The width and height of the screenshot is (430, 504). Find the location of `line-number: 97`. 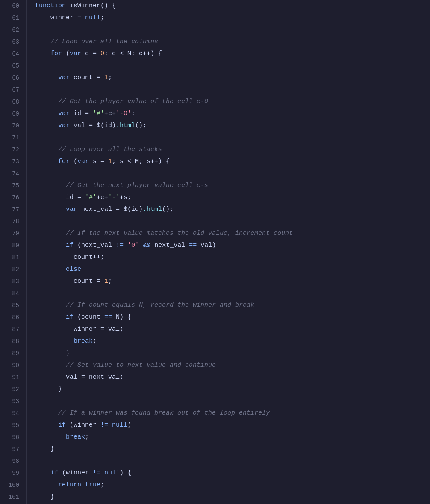

line-number: 97 is located at coordinates (9, 449).